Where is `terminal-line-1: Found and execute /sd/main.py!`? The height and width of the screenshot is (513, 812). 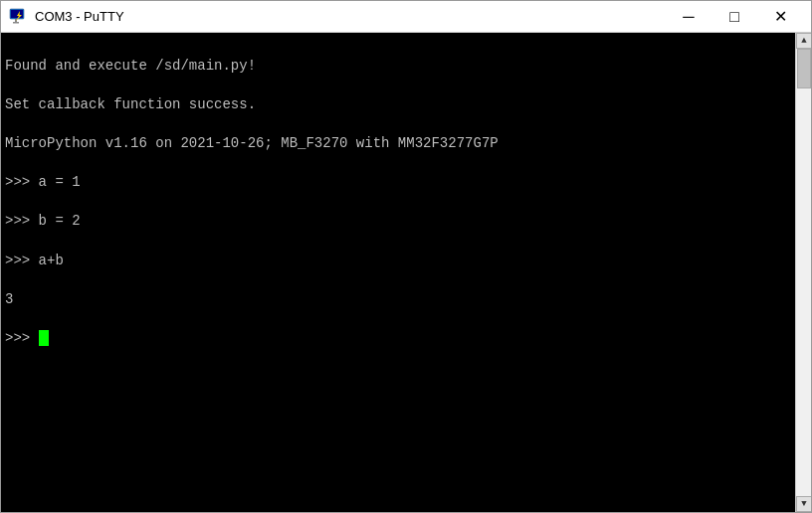 terminal-line-1: Found and execute /sd/main.py! is located at coordinates (398, 67).